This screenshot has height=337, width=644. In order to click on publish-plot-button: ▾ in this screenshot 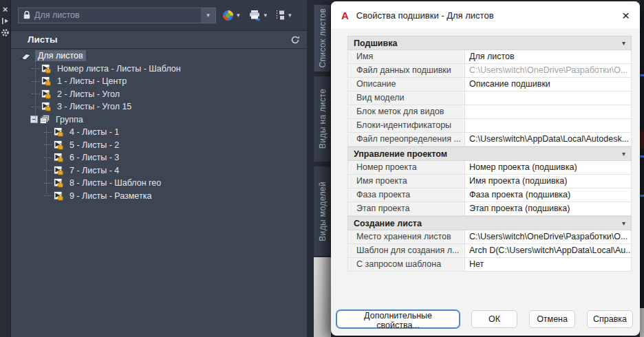, I will do `click(259, 15)`.